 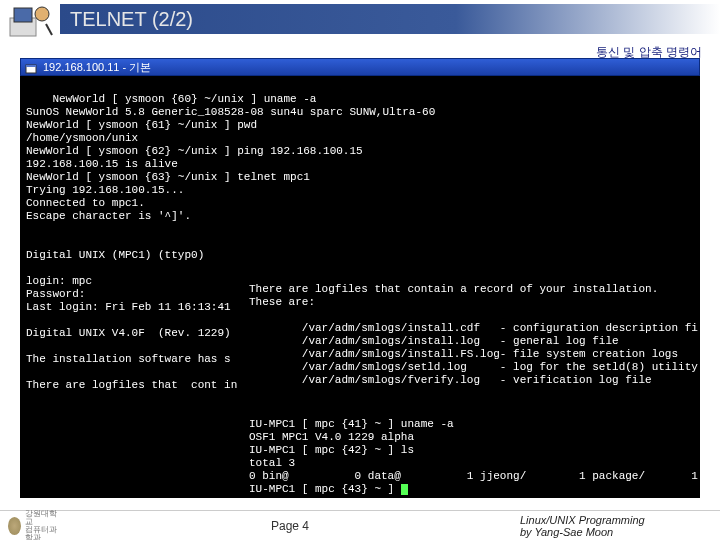 I want to click on page-number: Page 4, so click(x=290, y=526).